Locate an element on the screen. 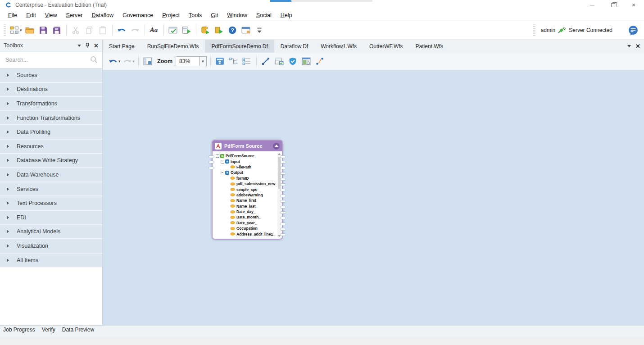 The image size is (644, 345). close-button: × is located at coordinates (634, 5).